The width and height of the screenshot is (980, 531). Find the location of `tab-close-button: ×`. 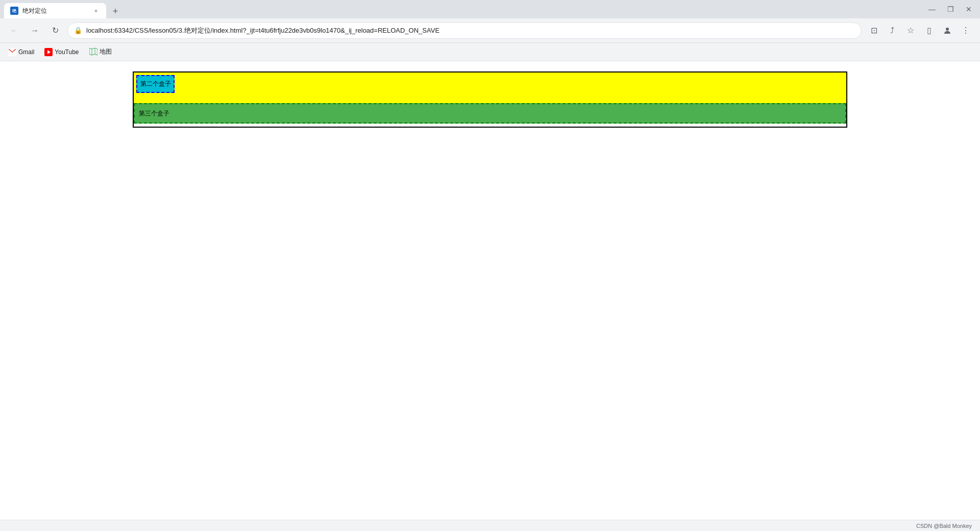

tab-close-button: × is located at coordinates (96, 11).